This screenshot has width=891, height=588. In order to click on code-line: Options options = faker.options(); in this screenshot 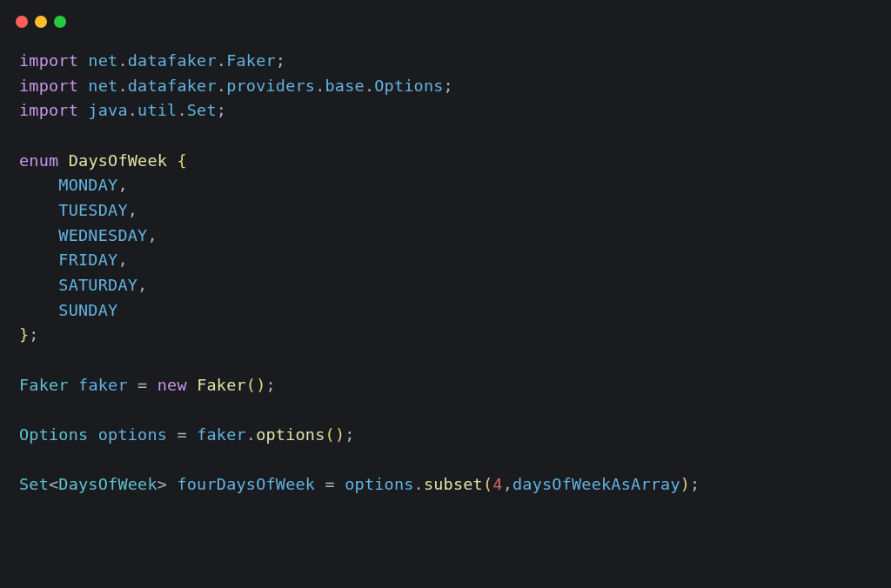, I will do `click(446, 435)`.